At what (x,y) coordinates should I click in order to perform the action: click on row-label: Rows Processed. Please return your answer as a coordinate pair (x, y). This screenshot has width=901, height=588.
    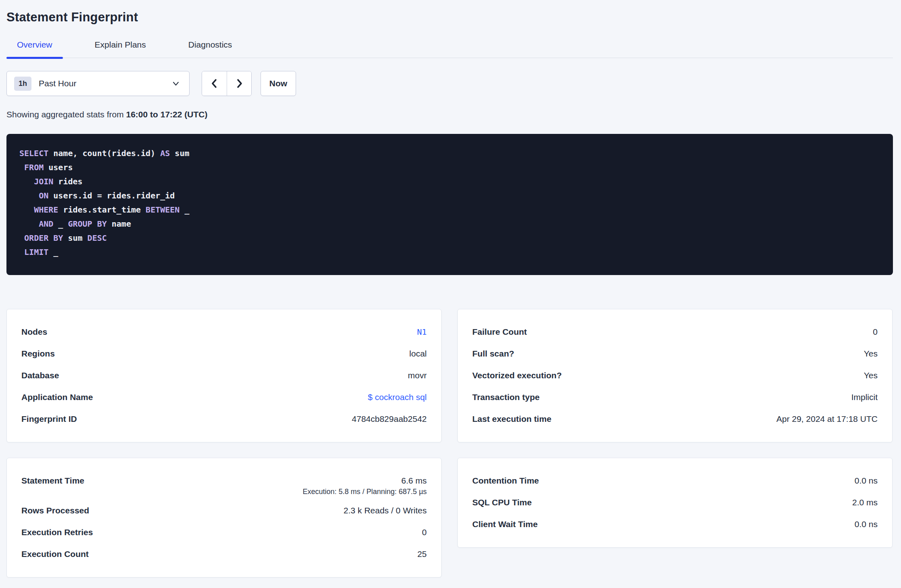
    Looking at the image, I should click on (55, 511).